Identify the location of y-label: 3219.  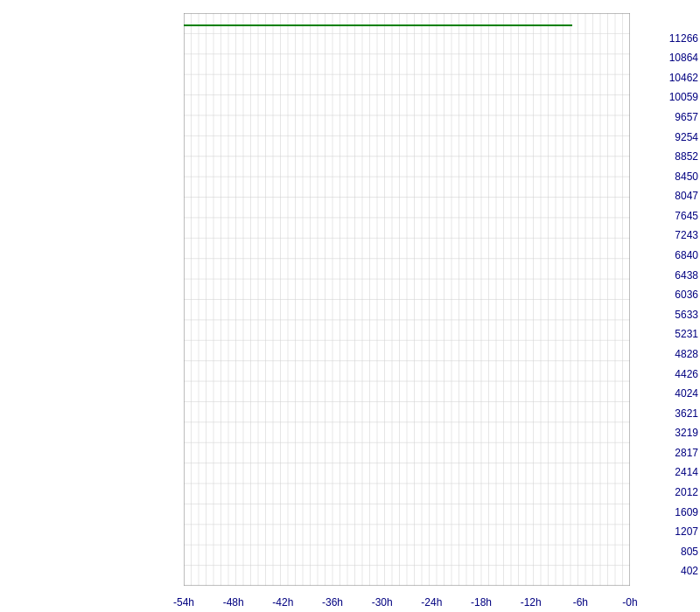
(686, 433).